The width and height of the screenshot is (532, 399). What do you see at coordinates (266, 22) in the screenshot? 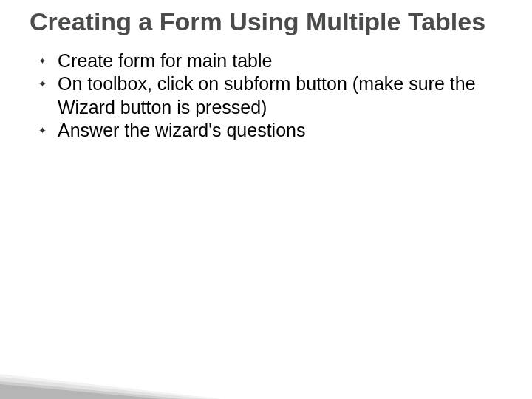
I see `slide-title: Creating a Form Using Multiple Tables` at bounding box center [266, 22].